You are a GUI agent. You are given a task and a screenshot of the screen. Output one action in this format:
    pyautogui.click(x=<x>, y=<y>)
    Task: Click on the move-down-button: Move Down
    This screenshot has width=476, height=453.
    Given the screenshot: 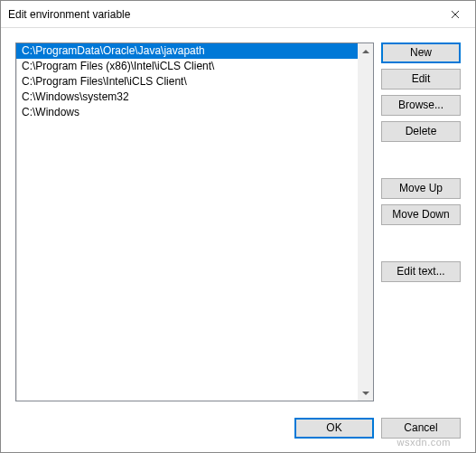 What is the action you would take?
    pyautogui.click(x=421, y=215)
    